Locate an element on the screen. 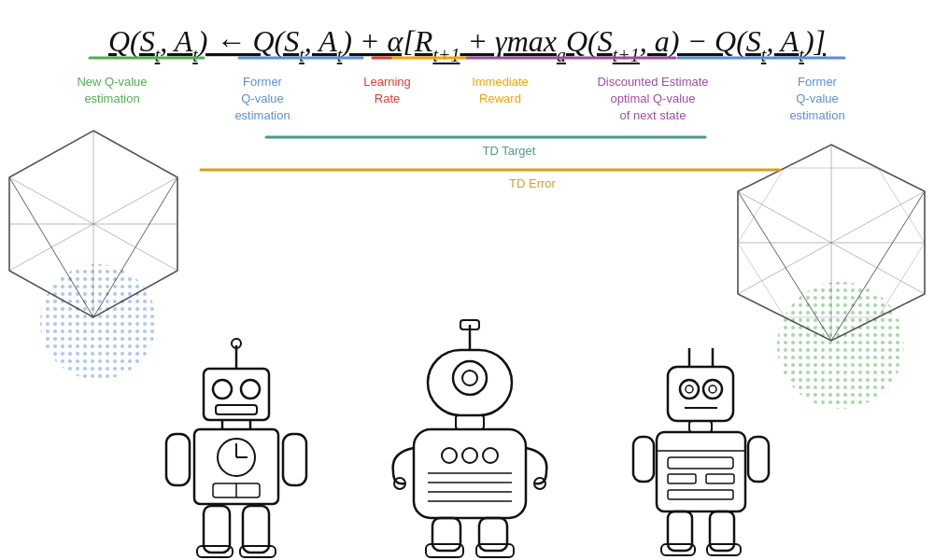 Image resolution: width=934 pixels, height=560 pixels. label-former-qvalue-1: FormerQ-valueestimation is located at coordinates (262, 99).